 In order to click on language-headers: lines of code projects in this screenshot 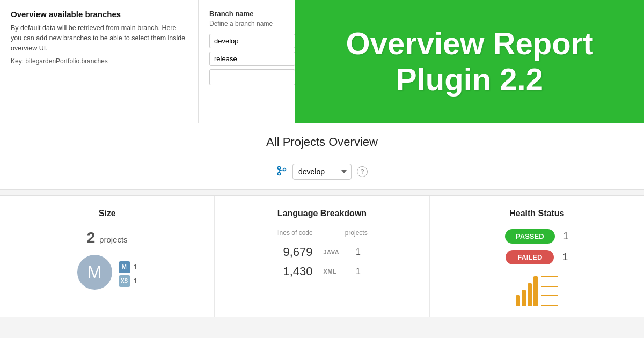, I will do `click(322, 233)`.